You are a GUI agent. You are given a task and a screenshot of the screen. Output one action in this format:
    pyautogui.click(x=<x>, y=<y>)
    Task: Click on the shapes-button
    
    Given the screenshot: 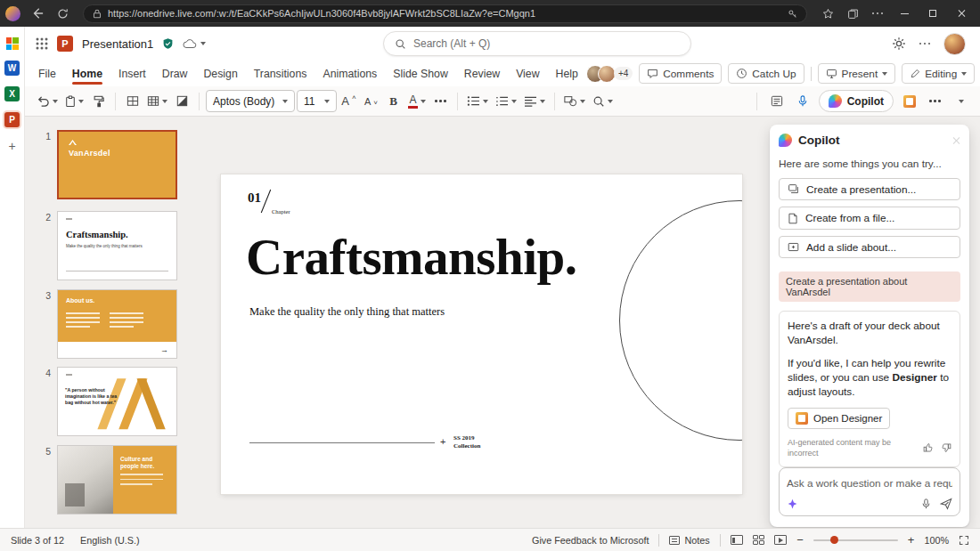 What is the action you would take?
    pyautogui.click(x=575, y=101)
    